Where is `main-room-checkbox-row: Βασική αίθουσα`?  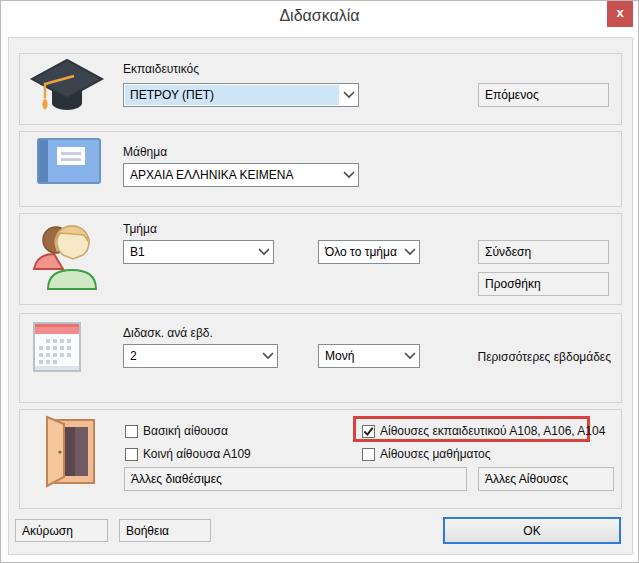 main-room-checkbox-row: Βασική αίθουσα is located at coordinates (176, 431).